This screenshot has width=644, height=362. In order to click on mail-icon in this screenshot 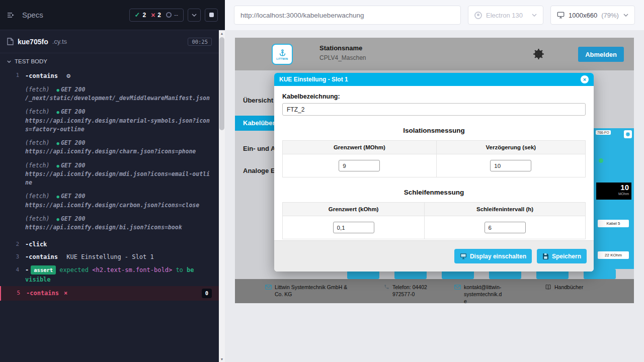, I will do `click(458, 294)`.